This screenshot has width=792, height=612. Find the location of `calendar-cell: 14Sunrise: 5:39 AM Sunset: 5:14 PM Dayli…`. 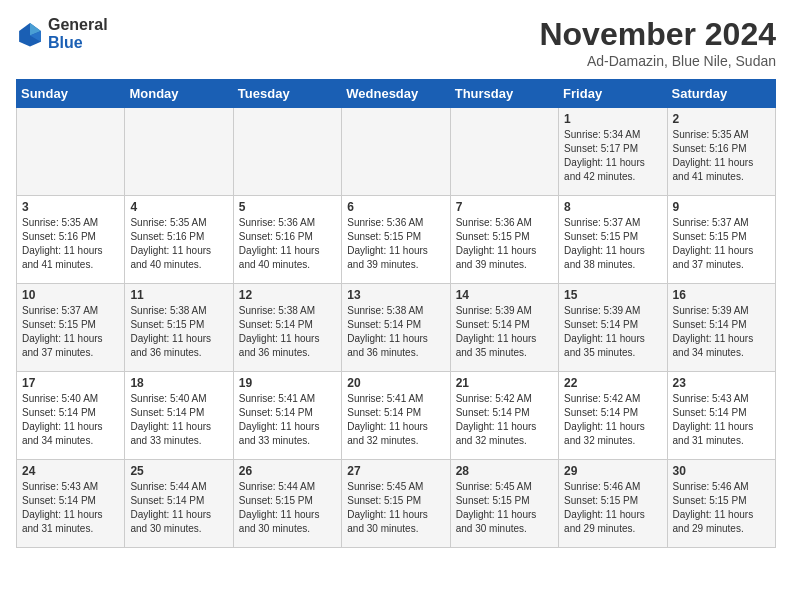

calendar-cell: 14Sunrise: 5:39 AM Sunset: 5:14 PM Dayli… is located at coordinates (504, 328).